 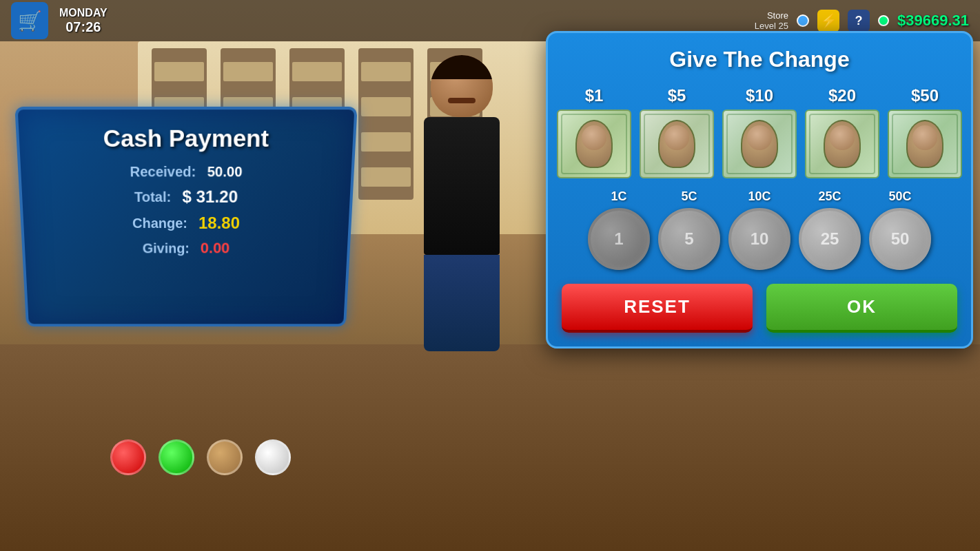 I want to click on action-buttons: RESET OK, so click(x=759, y=309).